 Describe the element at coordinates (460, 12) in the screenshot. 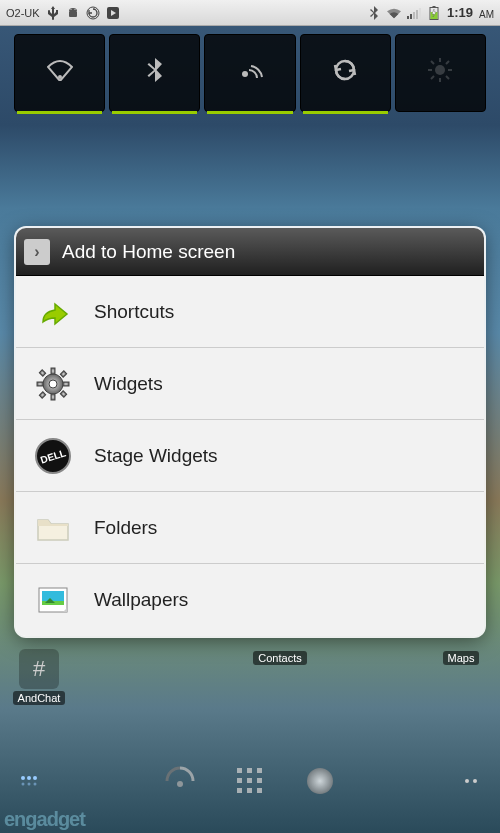

I see `clock-time: 1:19` at that location.